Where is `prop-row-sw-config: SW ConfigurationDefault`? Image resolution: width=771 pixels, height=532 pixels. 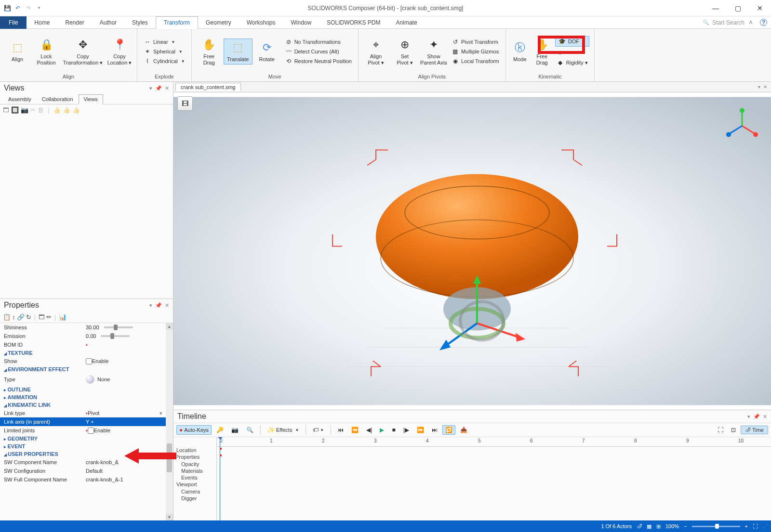
prop-row-sw-config: SW ConfigurationDefault is located at coordinates (83, 471).